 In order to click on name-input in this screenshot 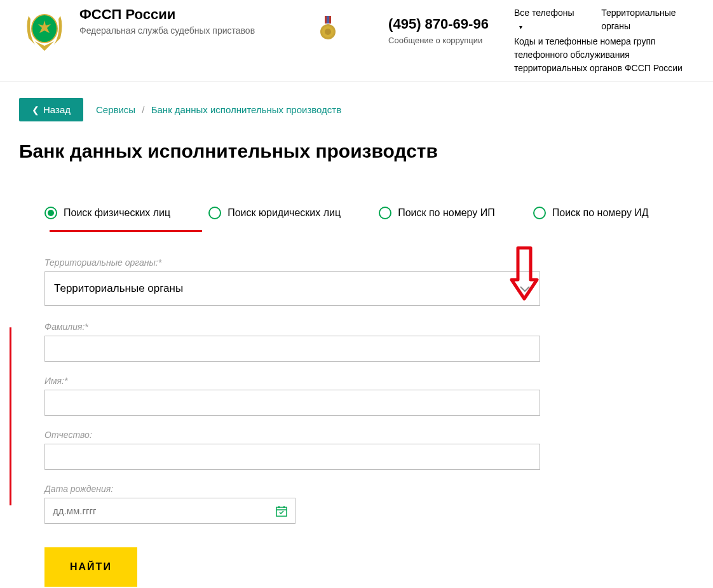, I will do `click(292, 403)`.